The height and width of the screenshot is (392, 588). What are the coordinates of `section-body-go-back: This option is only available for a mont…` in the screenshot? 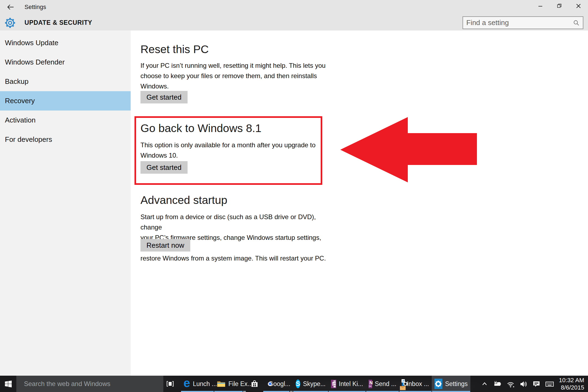 It's located at (234, 150).